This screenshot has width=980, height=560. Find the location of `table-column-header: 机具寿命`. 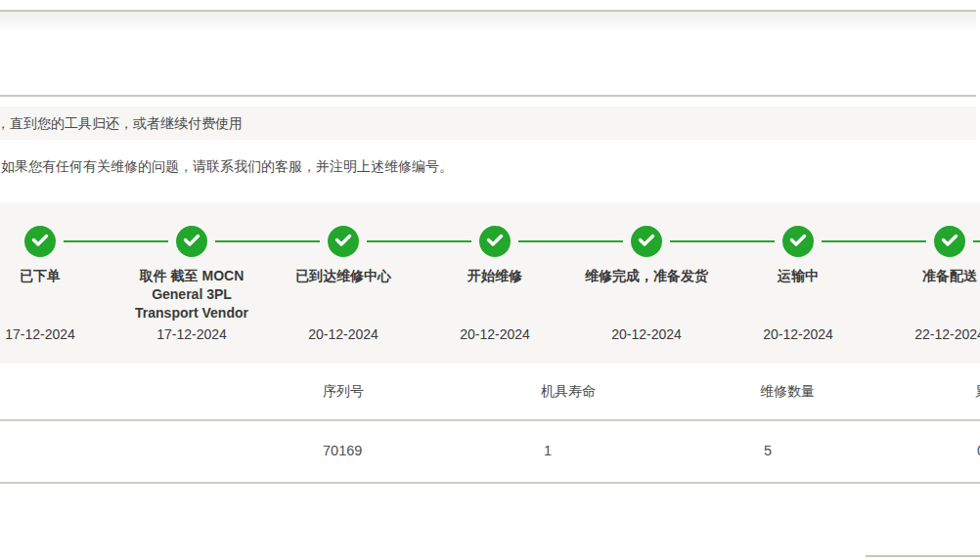

table-column-header: 机具寿命 is located at coordinates (568, 391).